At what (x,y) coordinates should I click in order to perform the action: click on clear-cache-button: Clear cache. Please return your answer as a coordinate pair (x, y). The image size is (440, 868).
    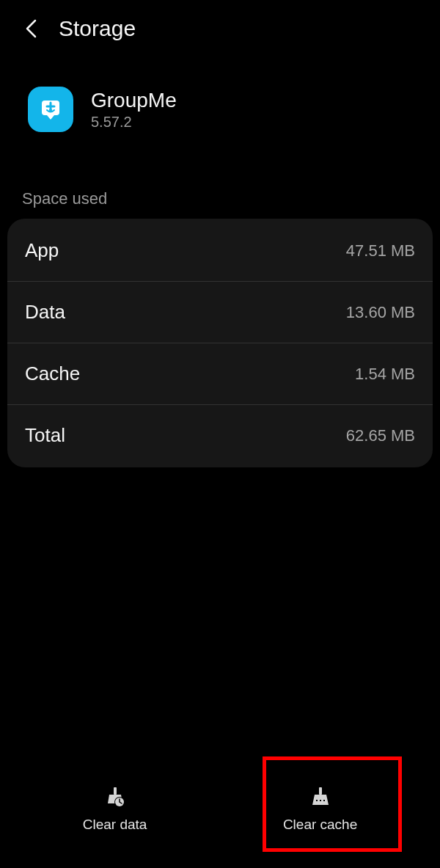
    Looking at the image, I should click on (320, 809).